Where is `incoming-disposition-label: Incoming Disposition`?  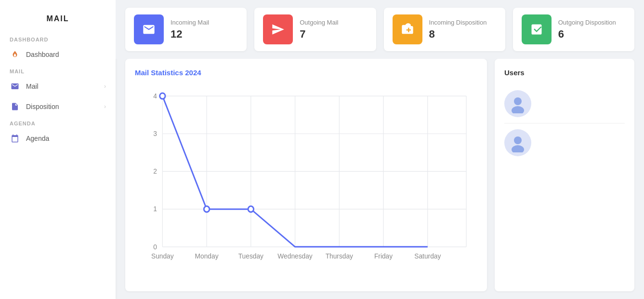
incoming-disposition-label: Incoming Disposition is located at coordinates (458, 22).